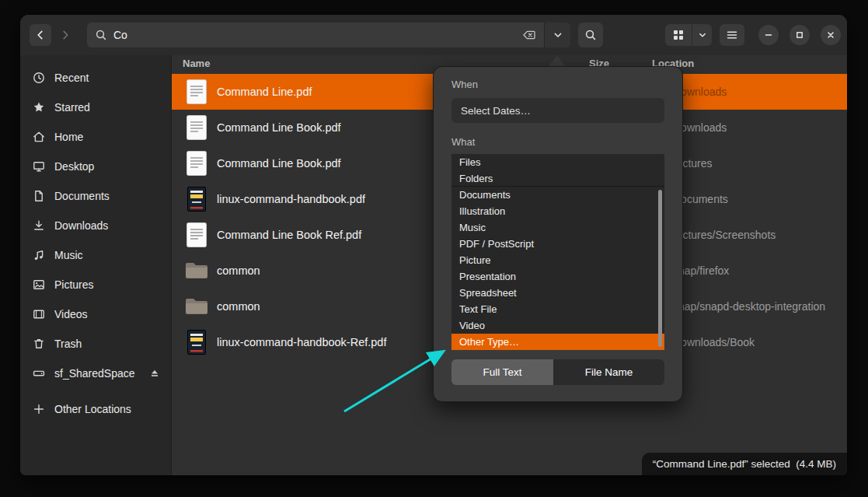 The height and width of the screenshot is (497, 868). Describe the element at coordinates (39, 137) in the screenshot. I see `home-icon` at that location.